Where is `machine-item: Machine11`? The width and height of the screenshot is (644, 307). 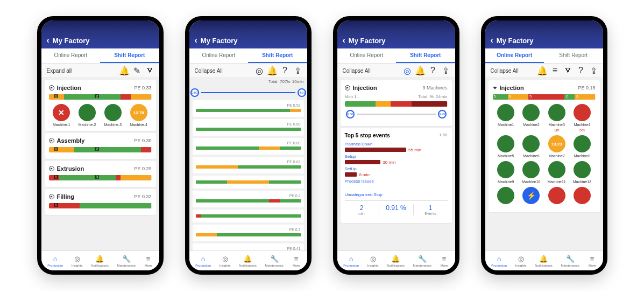
machine-item: Machine11 is located at coordinates (556, 172).